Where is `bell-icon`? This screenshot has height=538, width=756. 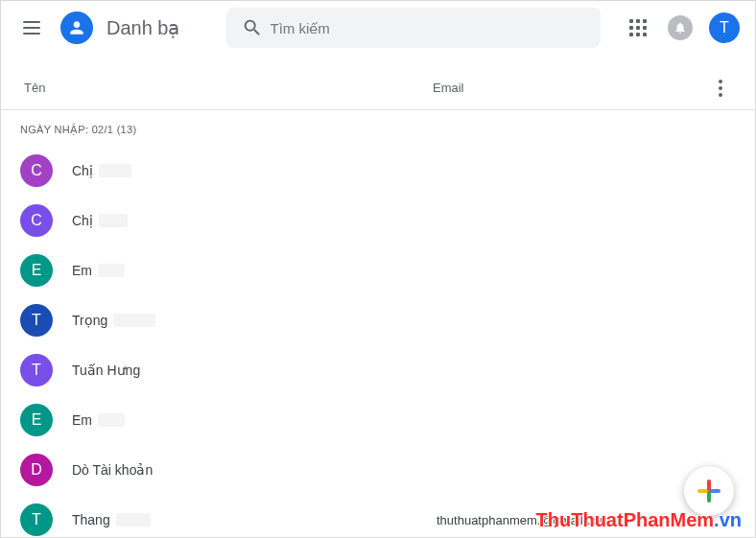
bell-icon is located at coordinates (680, 28).